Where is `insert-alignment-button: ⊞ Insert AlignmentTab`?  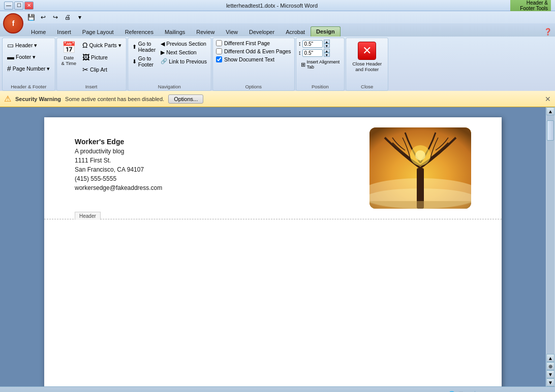
insert-alignment-button: ⊞ Insert AlignmentTab is located at coordinates (320, 64).